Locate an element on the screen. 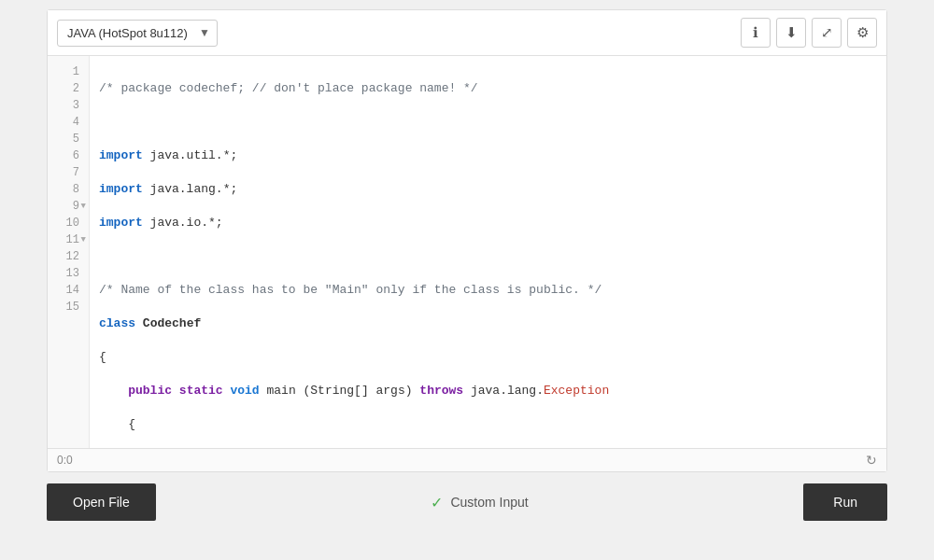 The height and width of the screenshot is (560, 934). line-numbers: 1 2 3 4 5 6 7 8 9▼ 10 11▼ 12 13 14 15 is located at coordinates (69, 252).